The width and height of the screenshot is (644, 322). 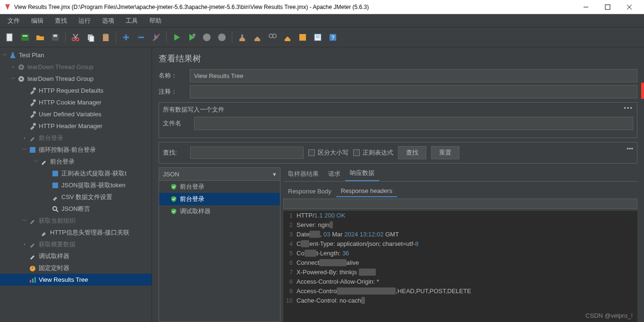 I want to click on menu-options: 选项, so click(x=108, y=21).